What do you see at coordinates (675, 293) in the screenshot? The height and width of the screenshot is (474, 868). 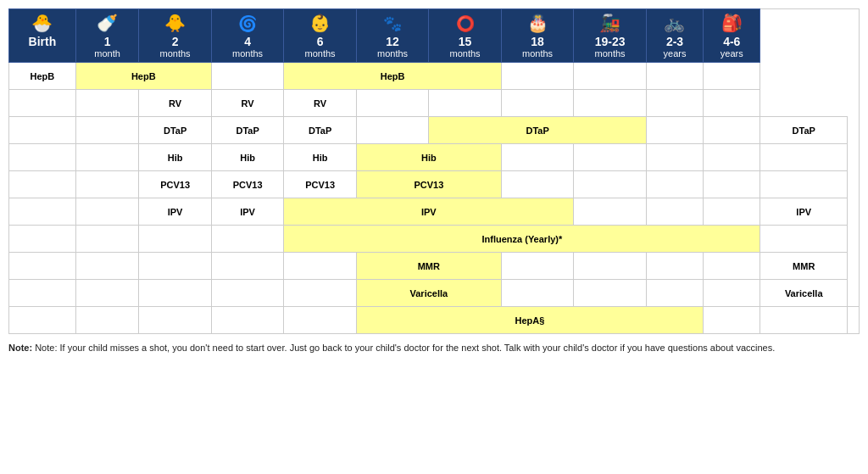 I see `varicella-19-23m-cell` at bounding box center [675, 293].